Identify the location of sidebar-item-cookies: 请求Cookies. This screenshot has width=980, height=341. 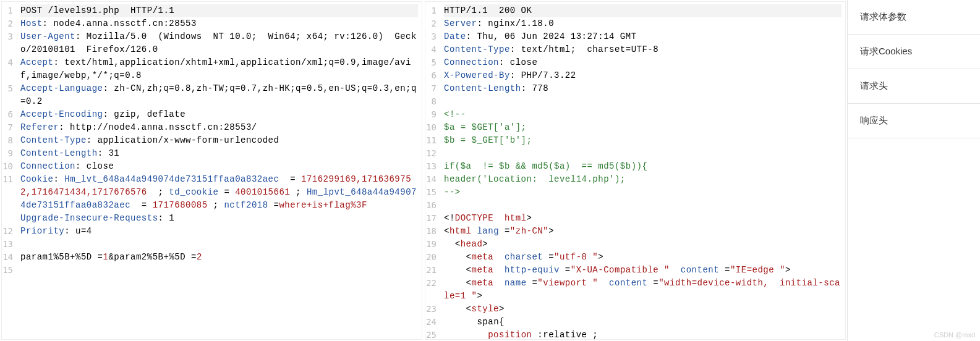
(914, 52).